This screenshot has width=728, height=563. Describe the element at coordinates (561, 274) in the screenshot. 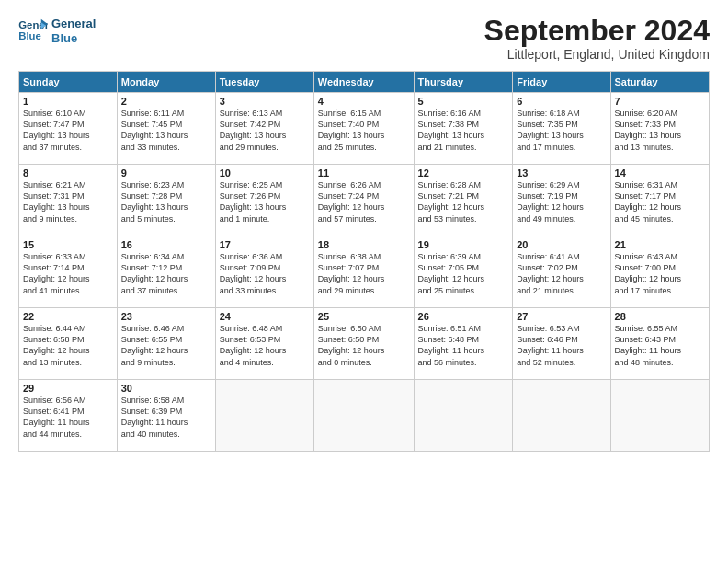

I see `day-info: Sunrise: 6:41 AM Sunset: 7:02 PM Dayligh…` at that location.